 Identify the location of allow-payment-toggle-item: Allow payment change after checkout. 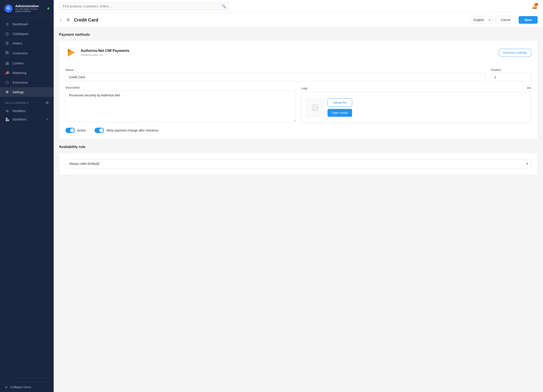
(126, 130).